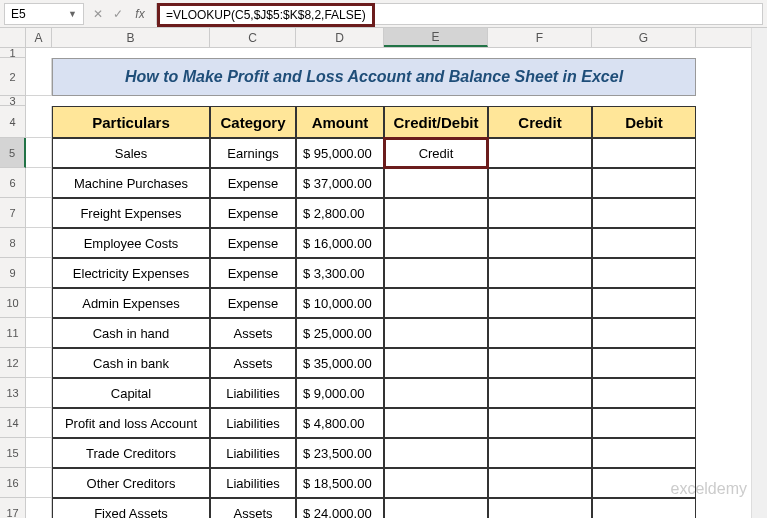 This screenshot has width=767, height=518. What do you see at coordinates (13, 101) in the screenshot?
I see `row-header-3: 3` at bounding box center [13, 101].